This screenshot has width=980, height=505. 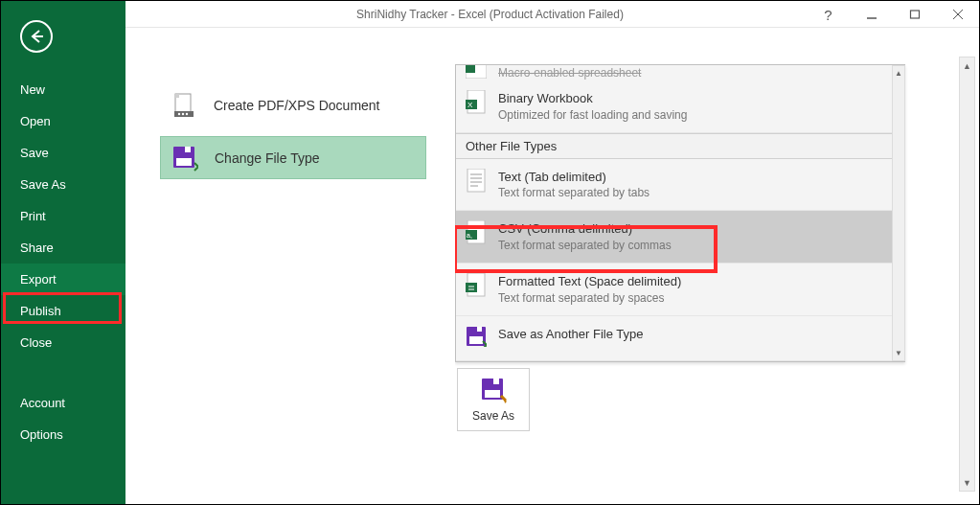 What do you see at coordinates (958, 14) in the screenshot?
I see `close-button` at bounding box center [958, 14].